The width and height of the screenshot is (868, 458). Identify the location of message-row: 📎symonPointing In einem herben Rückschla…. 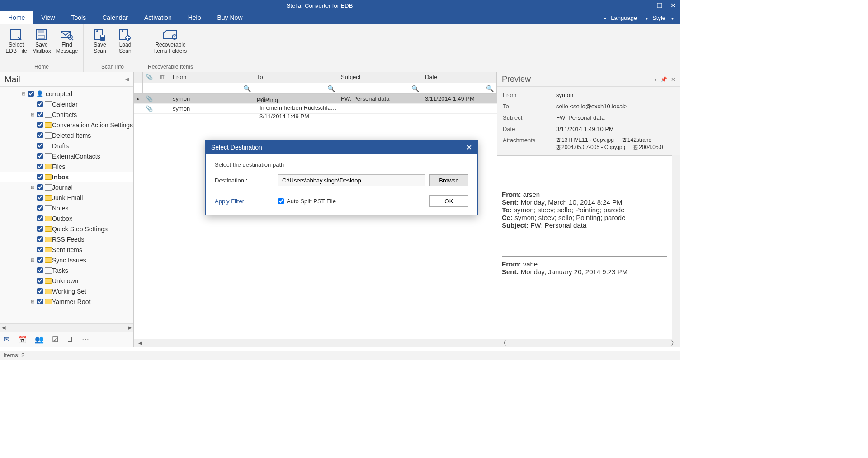
(316, 109).